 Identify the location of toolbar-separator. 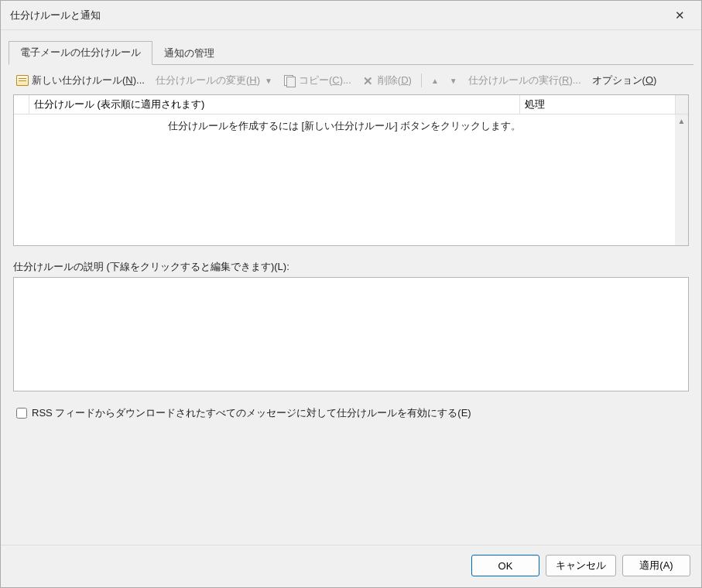
(421, 80).